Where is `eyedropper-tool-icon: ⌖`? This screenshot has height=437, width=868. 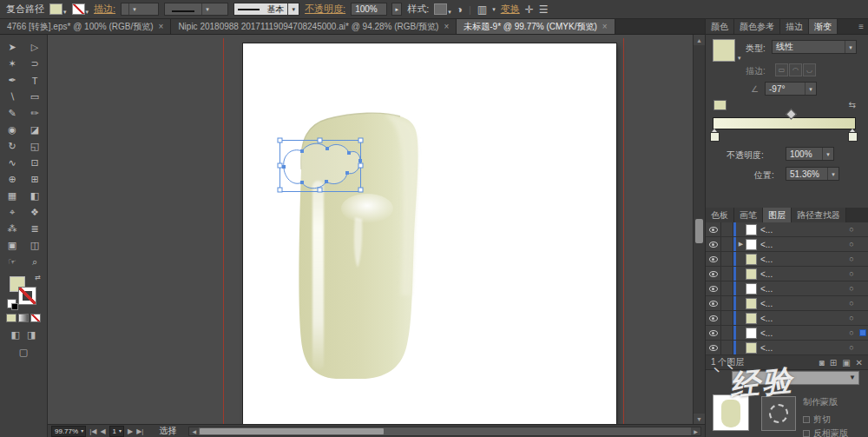 eyedropper-tool-icon: ⌖ is located at coordinates (12, 212).